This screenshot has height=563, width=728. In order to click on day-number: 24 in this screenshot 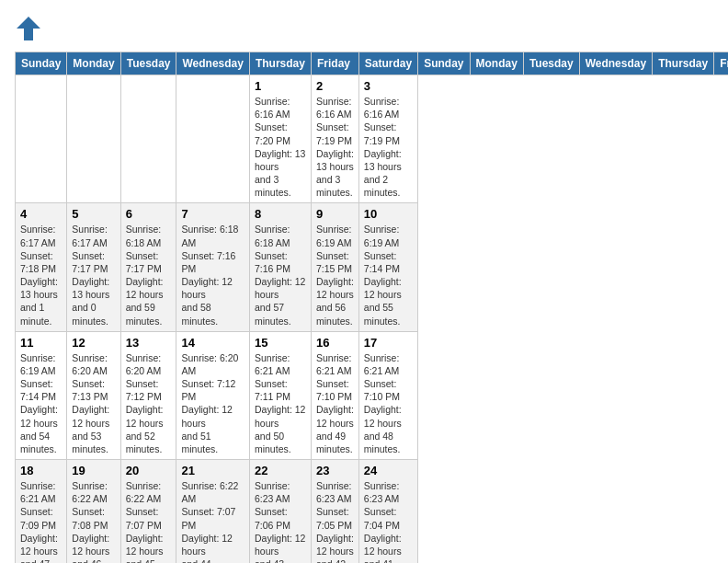, I will do `click(388, 471)`.